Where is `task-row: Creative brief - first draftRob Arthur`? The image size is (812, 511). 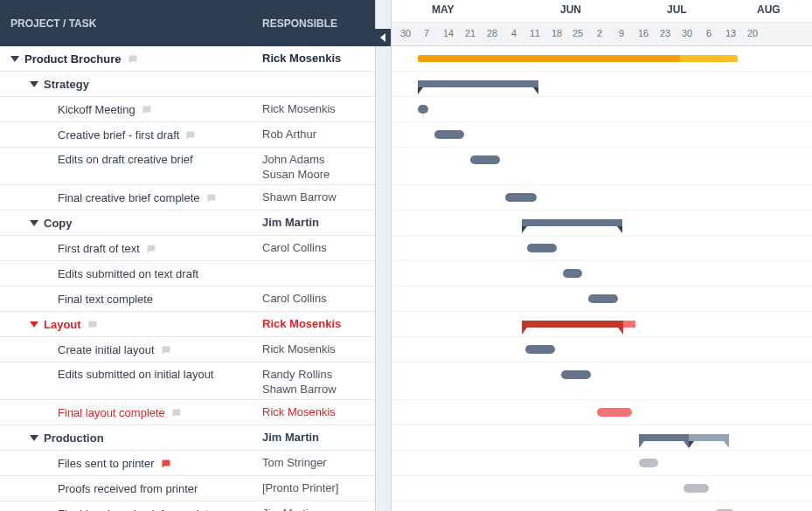 task-row: Creative brief - first draftRob Arthur is located at coordinates (187, 135).